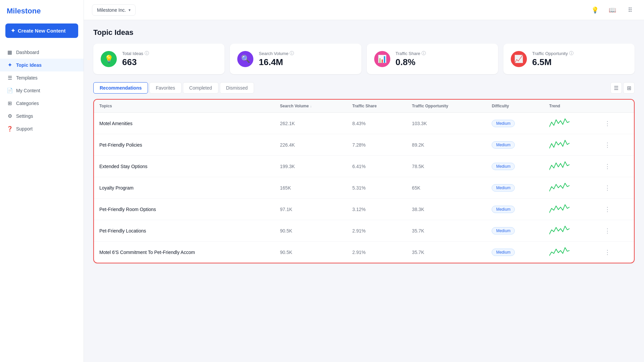 Image resolution: width=644 pixels, height=362 pixels. What do you see at coordinates (630, 10) in the screenshot?
I see `grid-icon: ⠿` at bounding box center [630, 10].